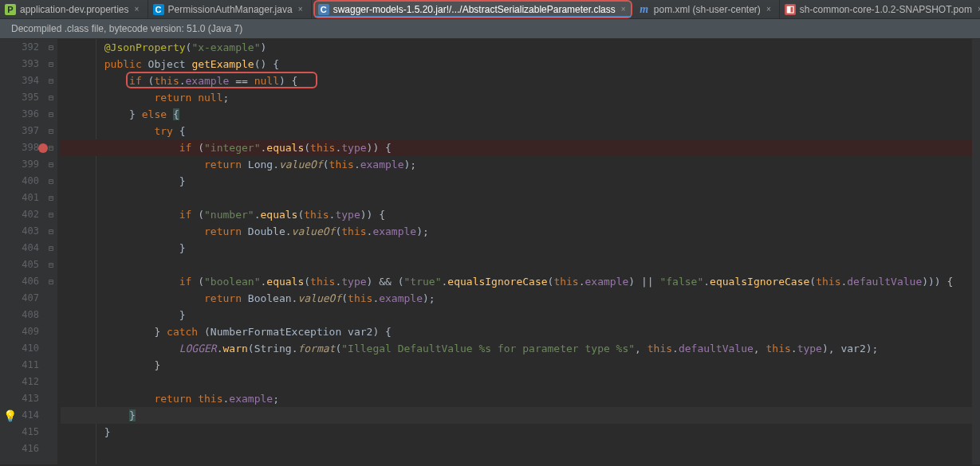 The image size is (980, 466). I want to click on code-line: if (this.example == null) {, so click(520, 81).